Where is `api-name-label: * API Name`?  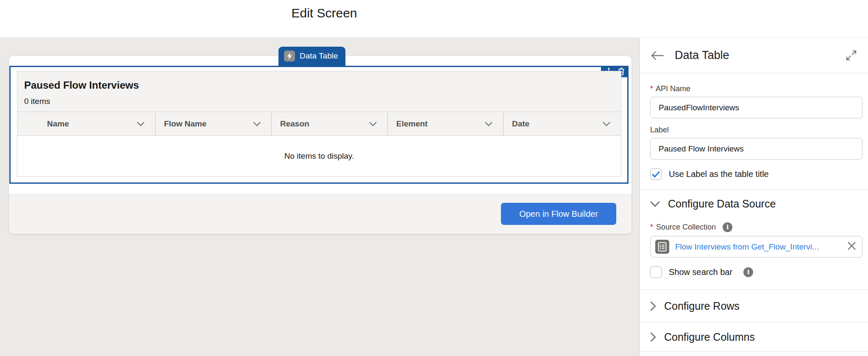 api-name-label: * API Name is located at coordinates (756, 89).